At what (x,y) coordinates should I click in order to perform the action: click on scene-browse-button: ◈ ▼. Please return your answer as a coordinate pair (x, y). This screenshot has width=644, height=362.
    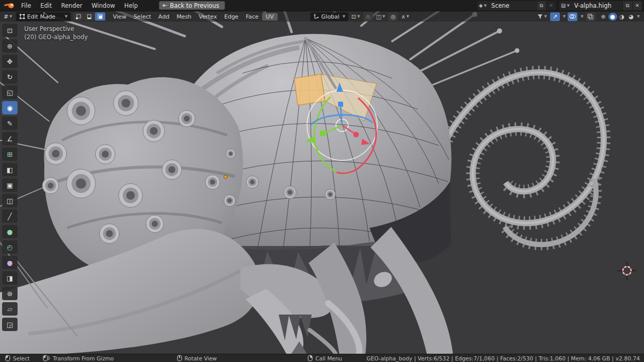
    Looking at the image, I should click on (483, 6).